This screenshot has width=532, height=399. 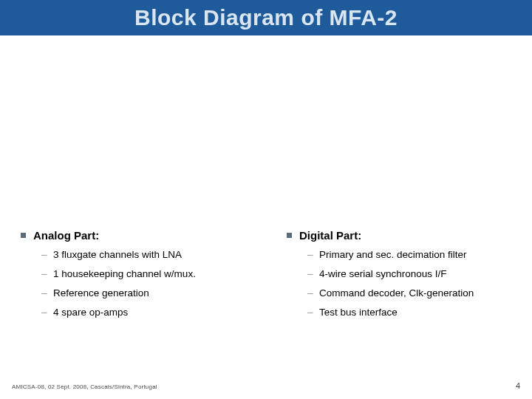 What do you see at coordinates (66, 235) in the screenshot?
I see `analog-heading: Analog Part:` at bounding box center [66, 235].